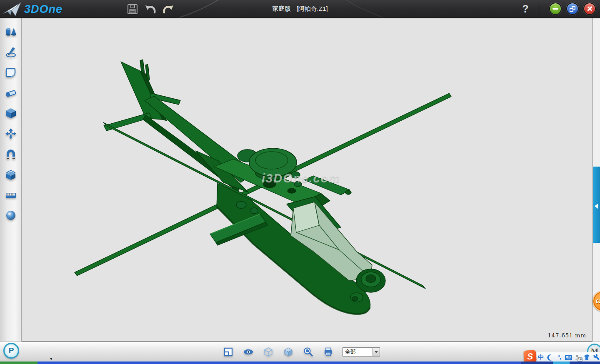 The width and height of the screenshot is (600, 364). I want to click on redo-icon, so click(168, 9).